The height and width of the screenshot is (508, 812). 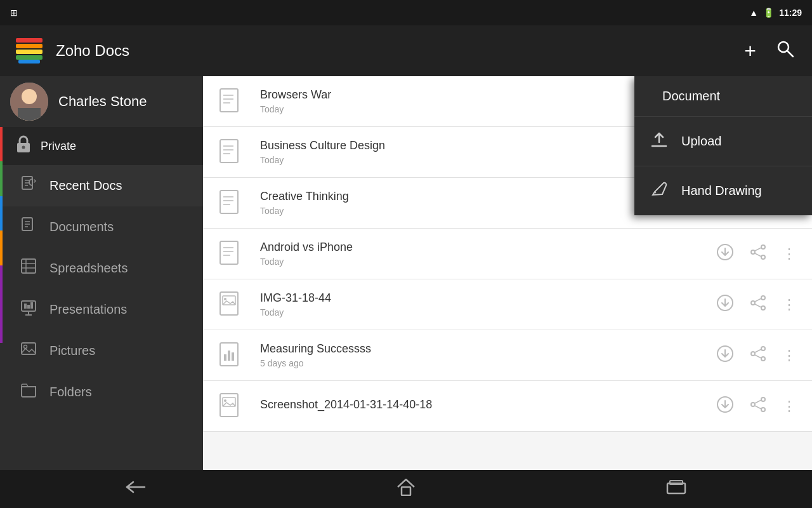 I want to click on doc-name: IMG-31-18-44, so click(x=481, y=298).